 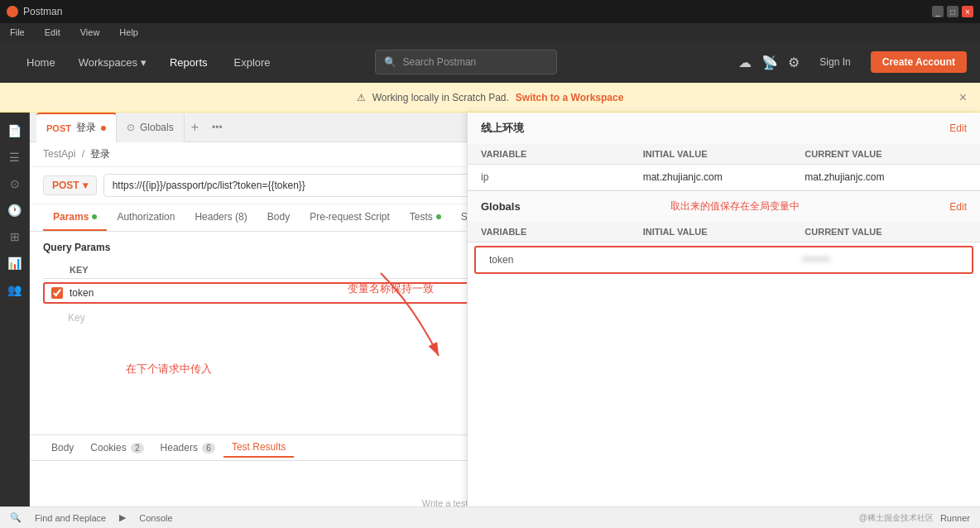 What do you see at coordinates (569, 98) in the screenshot?
I see `switch-workspace-link: Switch to a Workspace` at bounding box center [569, 98].